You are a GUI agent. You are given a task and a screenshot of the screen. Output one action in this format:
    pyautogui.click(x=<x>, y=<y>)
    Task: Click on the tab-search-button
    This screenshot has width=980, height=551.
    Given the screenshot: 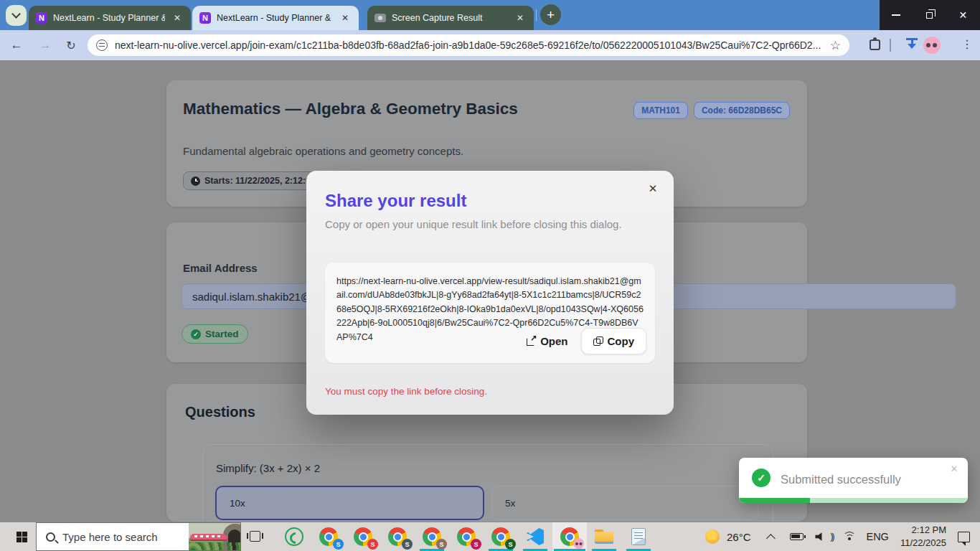 What is the action you would take?
    pyautogui.click(x=16, y=16)
    